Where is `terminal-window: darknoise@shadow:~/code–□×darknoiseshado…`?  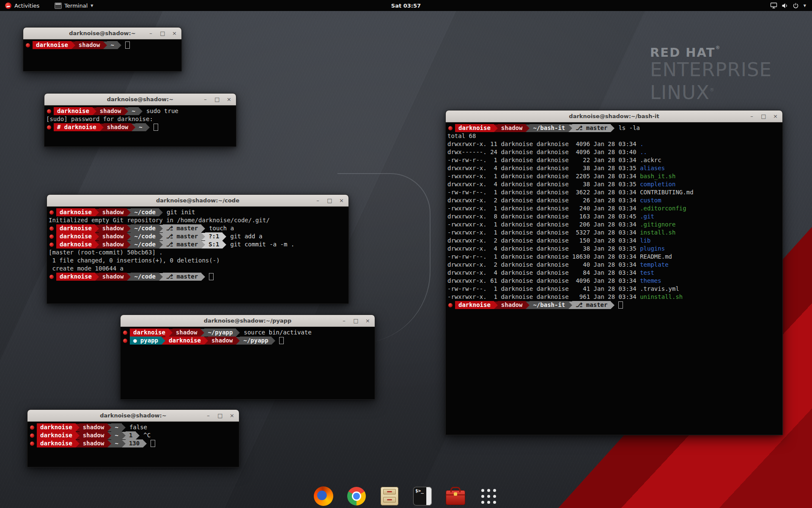 terminal-window: darknoise@shadow:~/code–□×darknoiseshado… is located at coordinates (198, 249).